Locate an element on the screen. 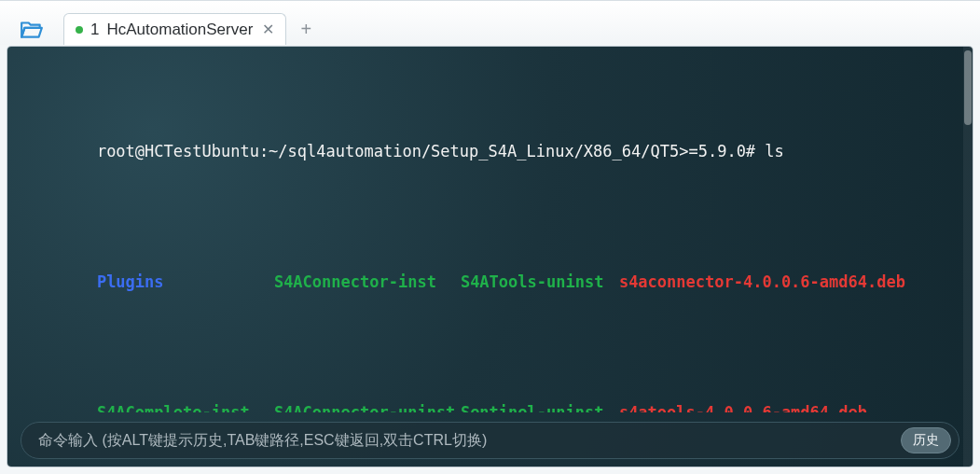 Image resolution: width=980 pixels, height=474 pixels. tab-number: 1 is located at coordinates (95, 30).